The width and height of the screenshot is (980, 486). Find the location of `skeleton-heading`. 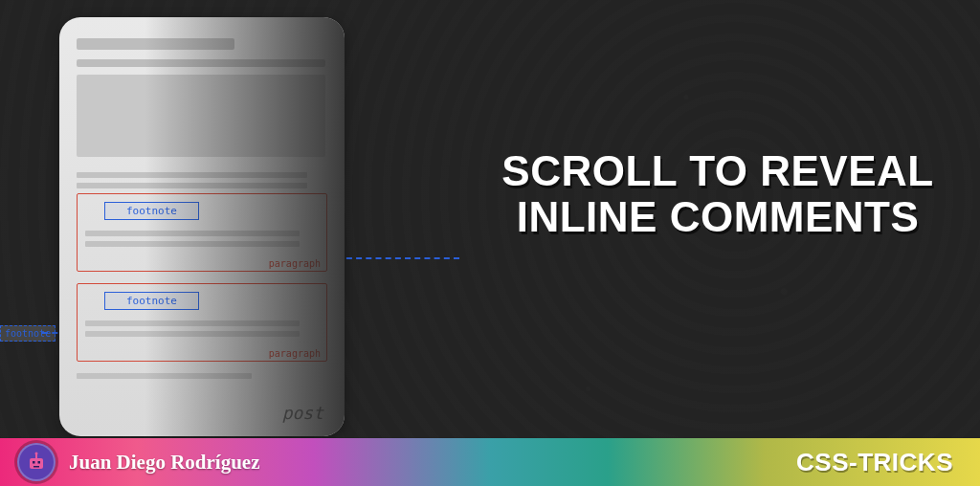

skeleton-heading is located at coordinates (155, 44).